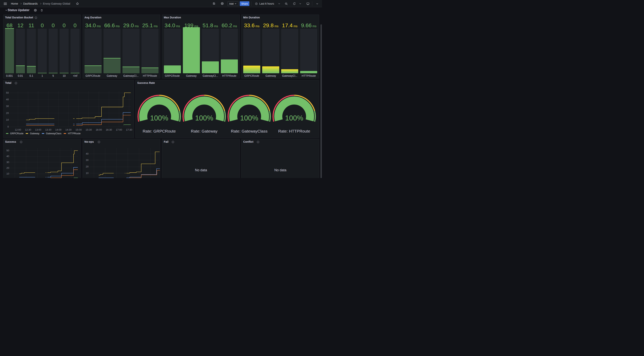 This screenshot has width=644, height=356. I want to click on svg-text: 15:00, so click(78, 130).